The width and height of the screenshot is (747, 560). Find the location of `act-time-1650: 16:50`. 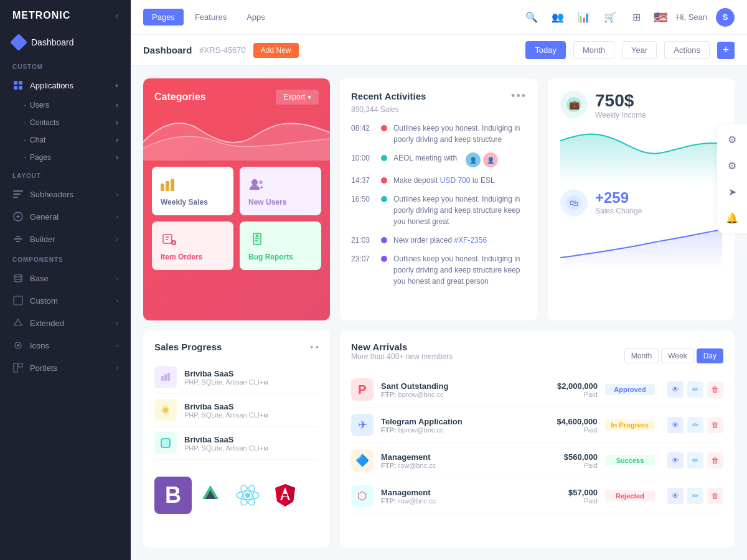

act-time-1650: 16:50 is located at coordinates (363, 198).